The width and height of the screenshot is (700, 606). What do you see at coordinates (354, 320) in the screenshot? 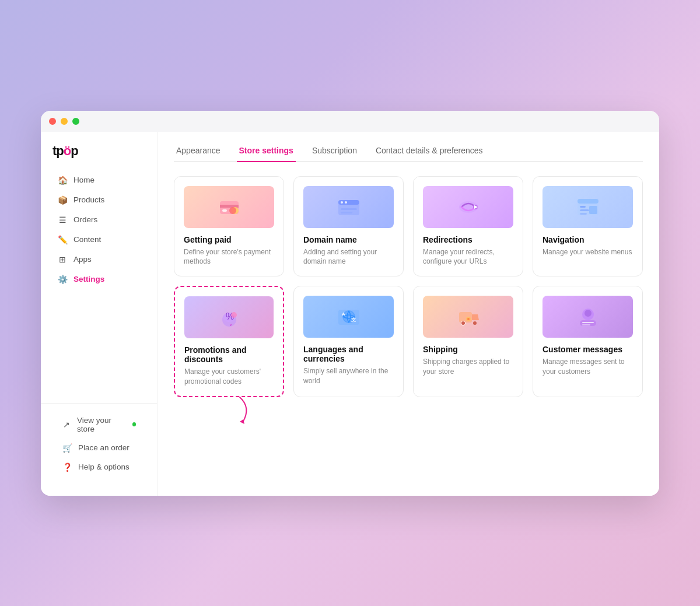
I see `svg-text: 文` at bounding box center [354, 320].